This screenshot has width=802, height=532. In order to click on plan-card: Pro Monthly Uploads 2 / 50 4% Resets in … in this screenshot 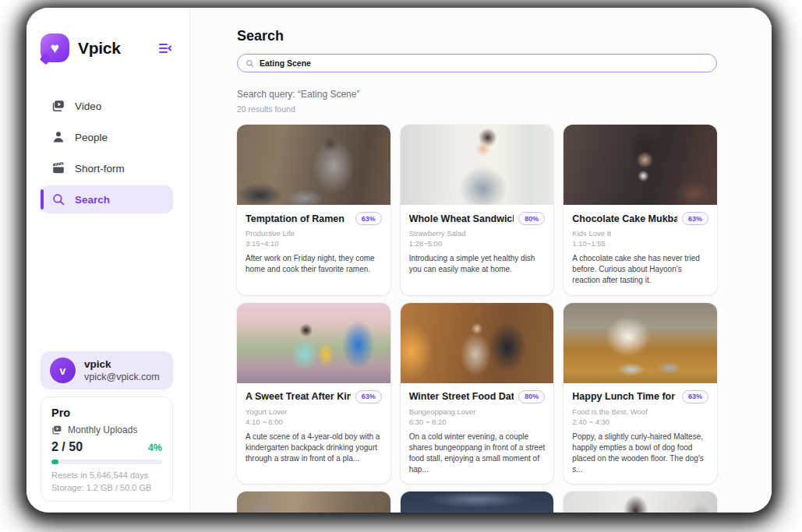, I will do `click(107, 449)`.